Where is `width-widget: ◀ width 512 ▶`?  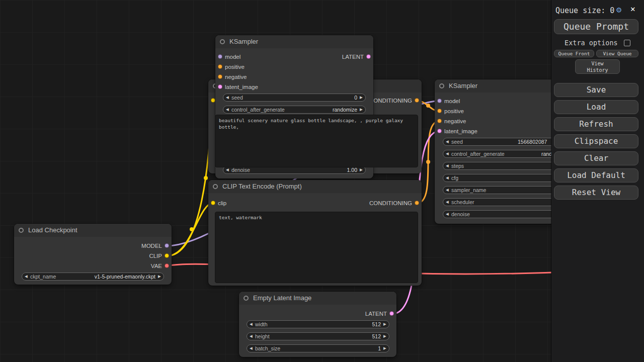
width-widget: ◀ width 512 ▶ is located at coordinates (318, 324).